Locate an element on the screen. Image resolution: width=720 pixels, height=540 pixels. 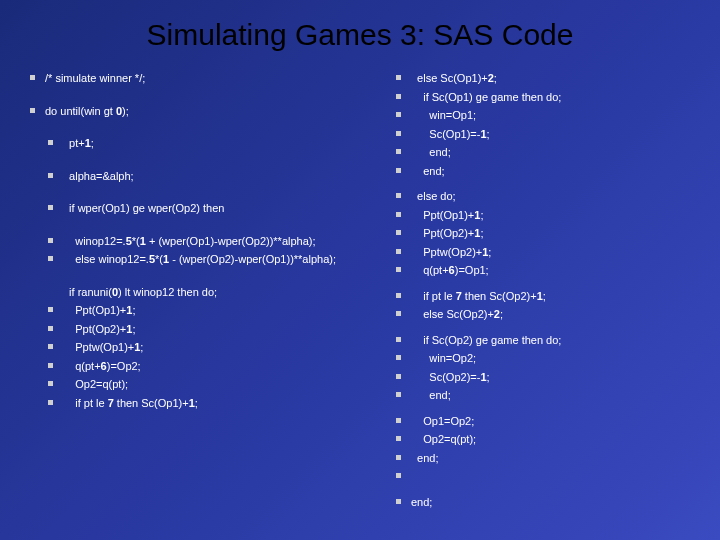
code-line: winop12=.5*(1 + (wper(Op1)-wper(Op2))**a… is located at coordinates (198, 242).